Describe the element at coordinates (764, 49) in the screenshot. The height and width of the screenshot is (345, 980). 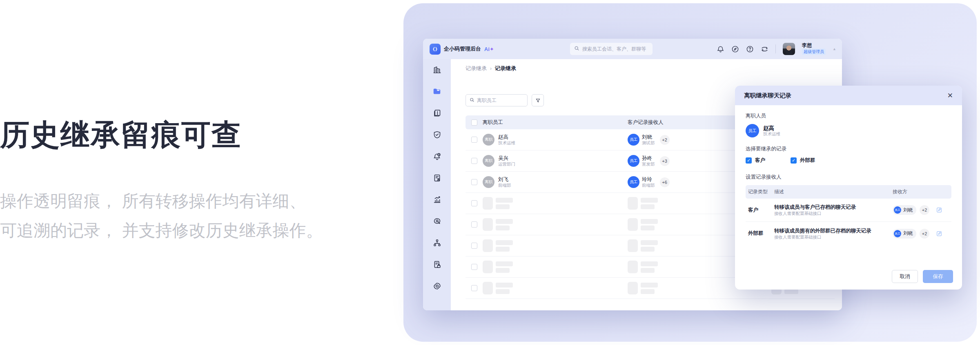
I see `sync-icon` at that location.